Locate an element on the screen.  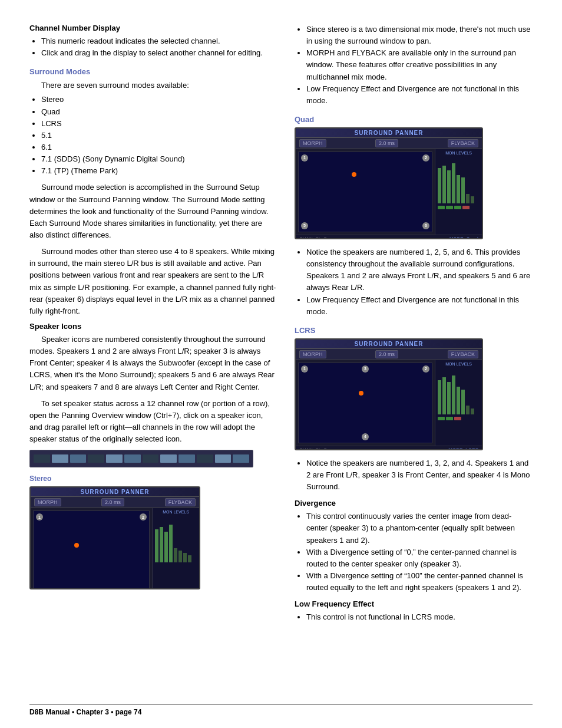
channel-bullet-1: This numeric readout indicates the selec… is located at coordinates (159, 41).